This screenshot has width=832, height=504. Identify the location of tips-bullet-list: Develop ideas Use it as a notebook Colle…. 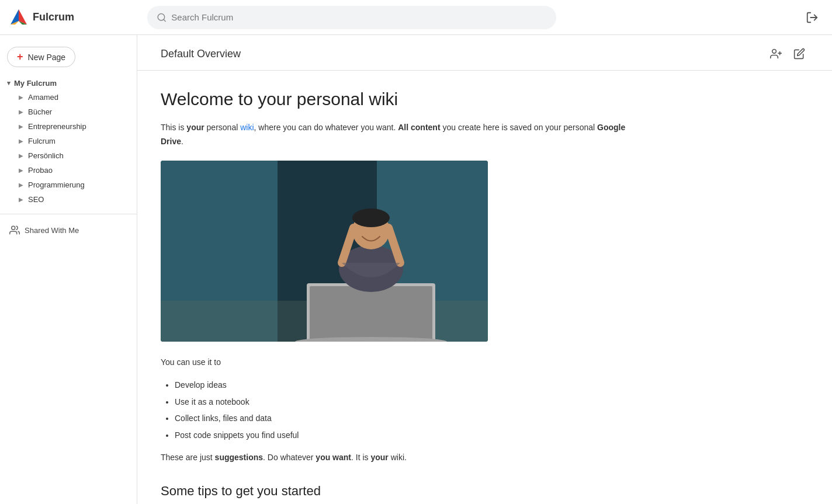
(407, 410).